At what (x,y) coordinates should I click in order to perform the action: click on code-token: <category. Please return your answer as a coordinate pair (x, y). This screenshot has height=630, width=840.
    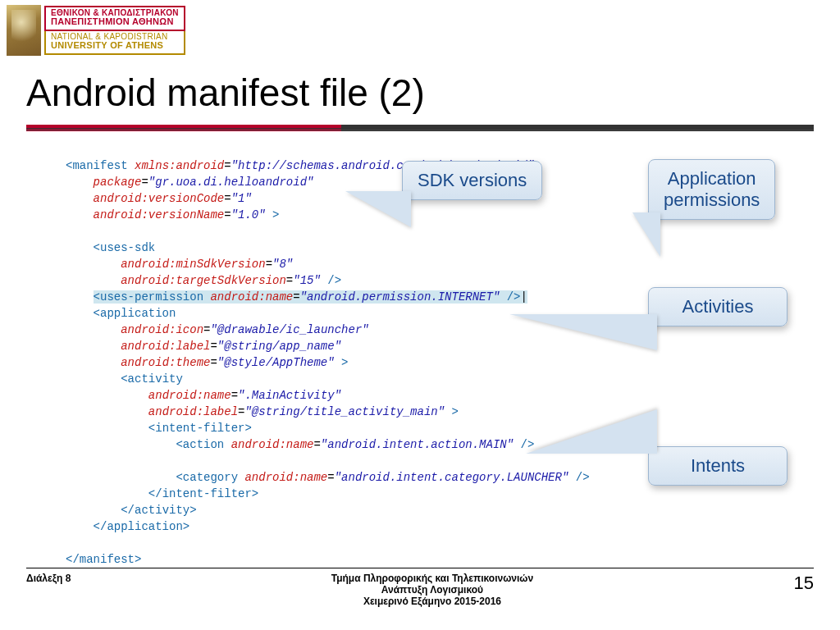
    Looking at the image, I should click on (207, 477).